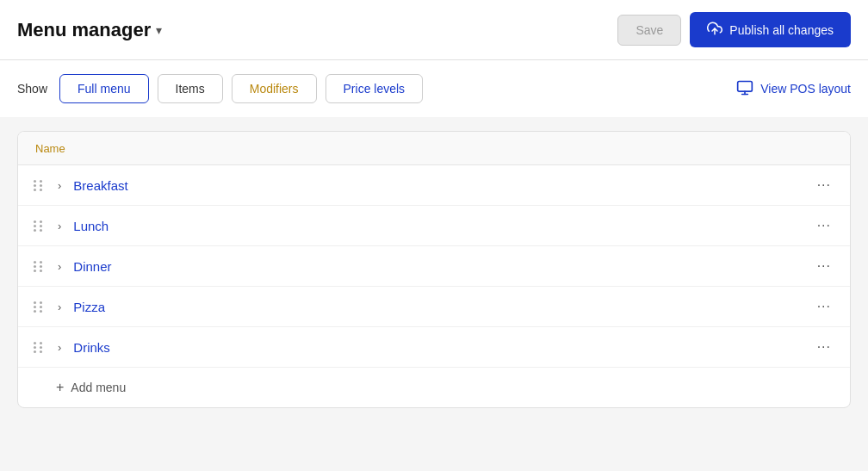 The width and height of the screenshot is (868, 471). I want to click on app-title: Menu manager, so click(84, 30).